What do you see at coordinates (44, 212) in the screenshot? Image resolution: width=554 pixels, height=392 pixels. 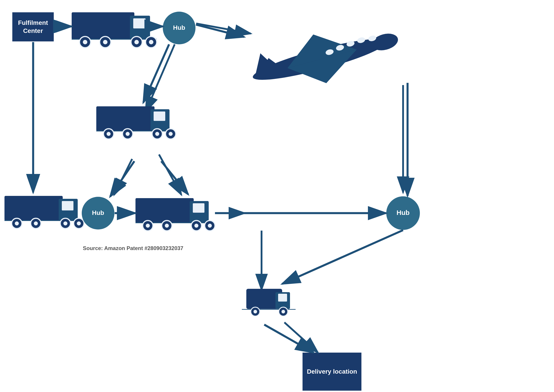 I see `truck-lower-left` at bounding box center [44, 212].